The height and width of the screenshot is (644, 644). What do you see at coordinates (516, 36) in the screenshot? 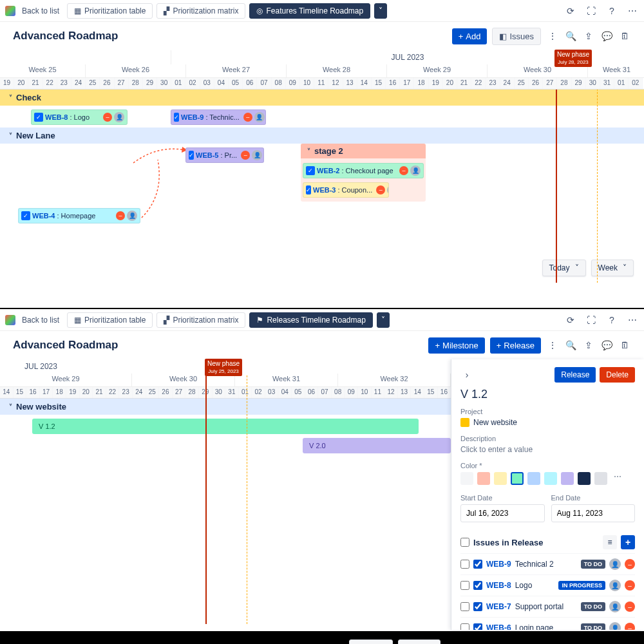
I see `issues-button: ◧ Issues` at bounding box center [516, 36].